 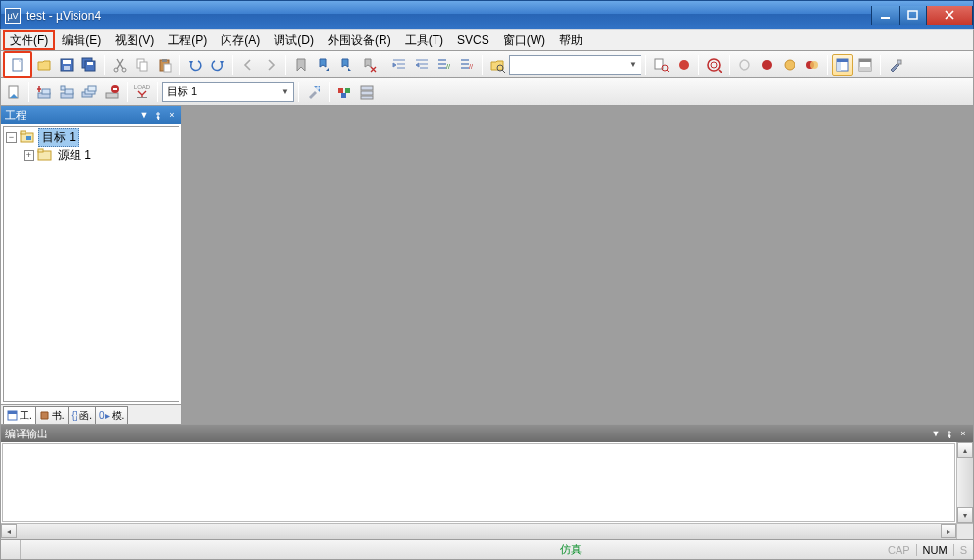 What do you see at coordinates (767, 65) in the screenshot?
I see `breakpoint-enable-button` at bounding box center [767, 65].